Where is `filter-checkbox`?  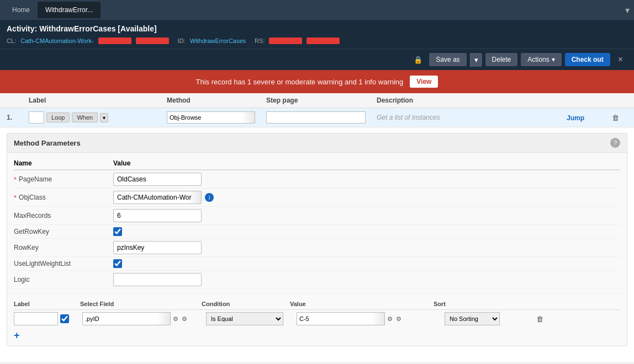 filter-checkbox is located at coordinates (65, 319).